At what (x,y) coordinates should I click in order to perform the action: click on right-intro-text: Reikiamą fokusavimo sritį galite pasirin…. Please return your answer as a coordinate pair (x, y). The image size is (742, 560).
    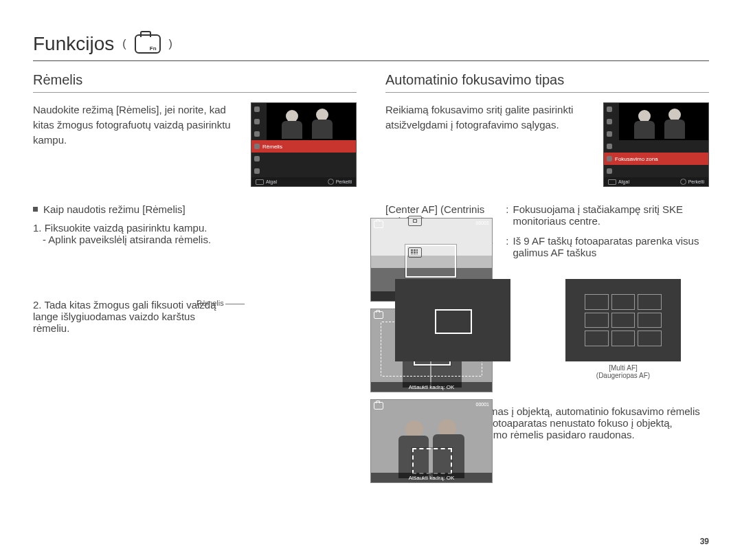
    Looking at the image, I should click on (488, 117).